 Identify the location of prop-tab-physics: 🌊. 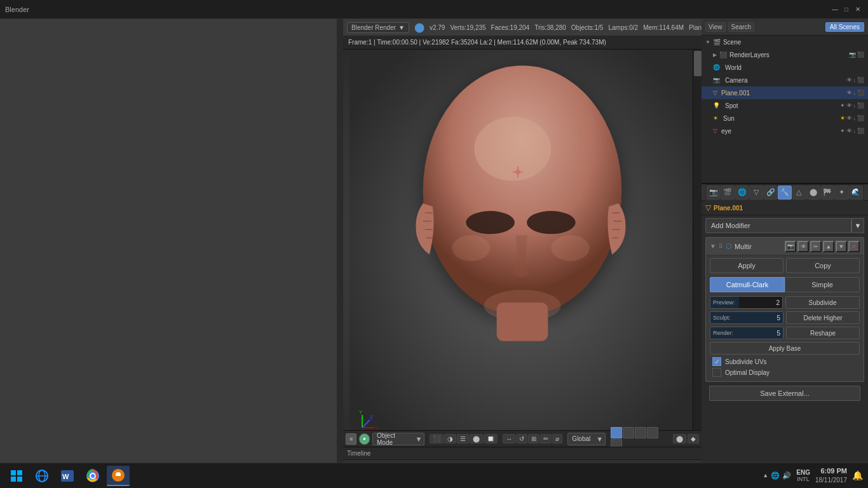
(857, 193).